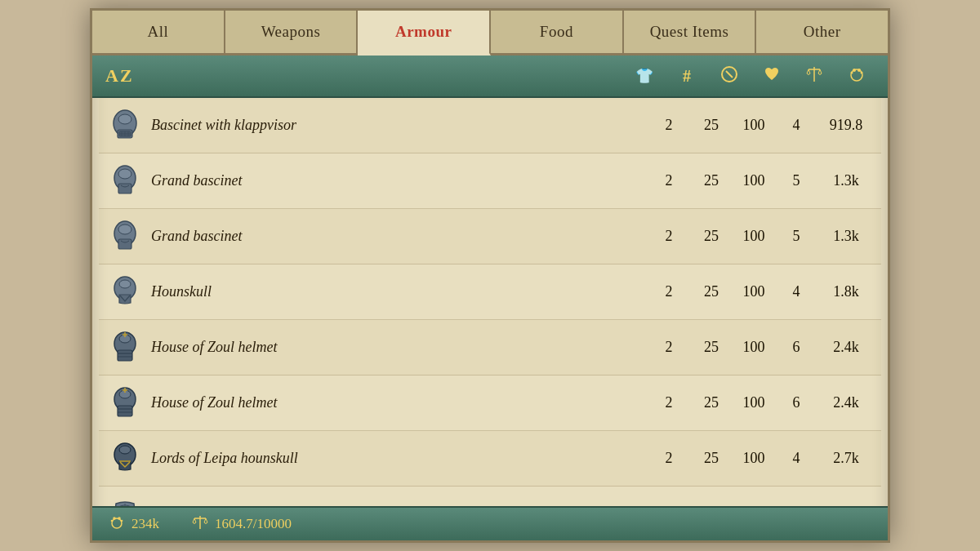  What do you see at coordinates (370, 76) in the screenshot?
I see `sort-label-area: AZ` at bounding box center [370, 76].